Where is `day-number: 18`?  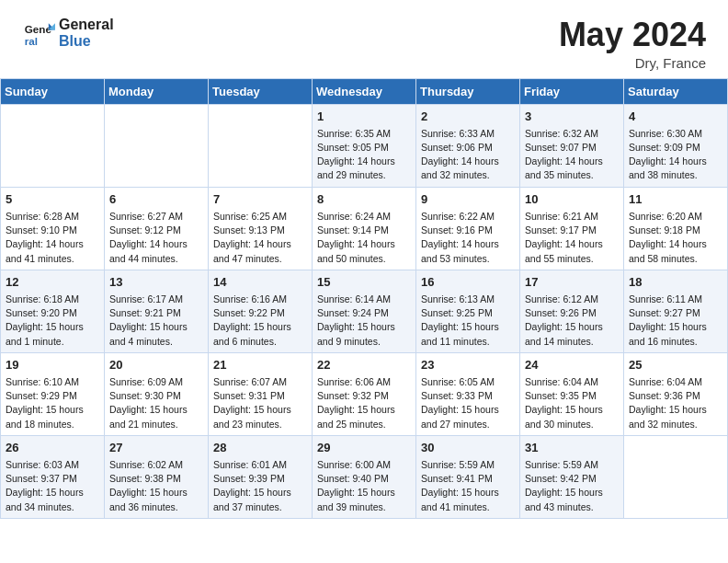
day-number: 18 is located at coordinates (676, 282).